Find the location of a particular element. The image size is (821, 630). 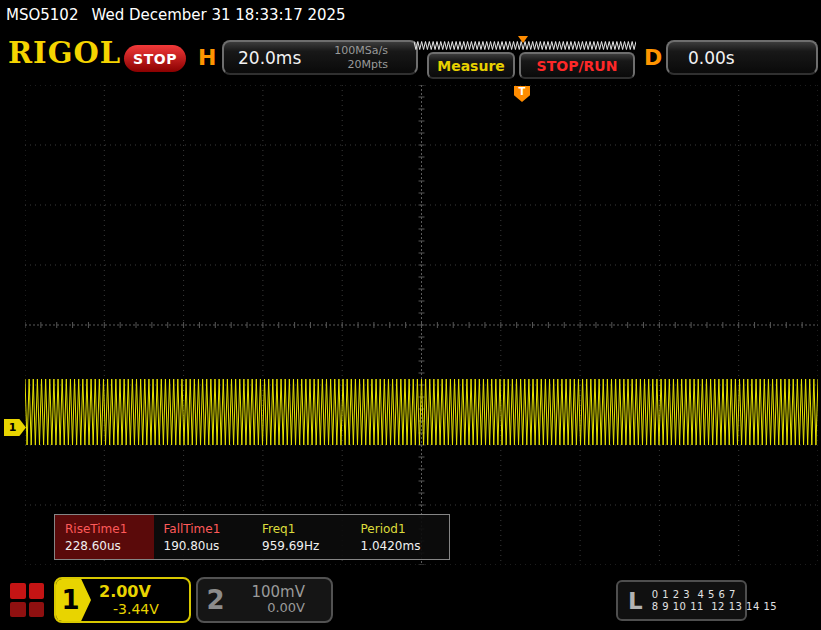

channel1-scale: 2.00V is located at coordinates (144, 592).